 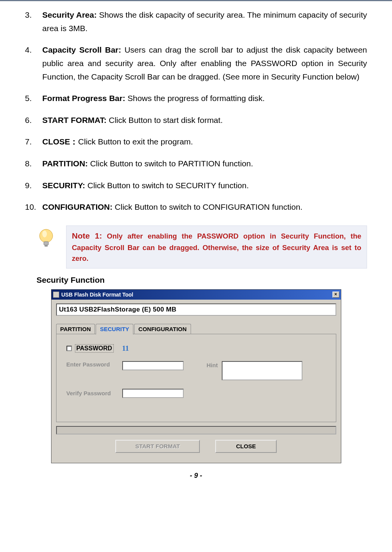 What do you see at coordinates (34, 63) in the screenshot?
I see `list-number: 4.` at bounding box center [34, 63].